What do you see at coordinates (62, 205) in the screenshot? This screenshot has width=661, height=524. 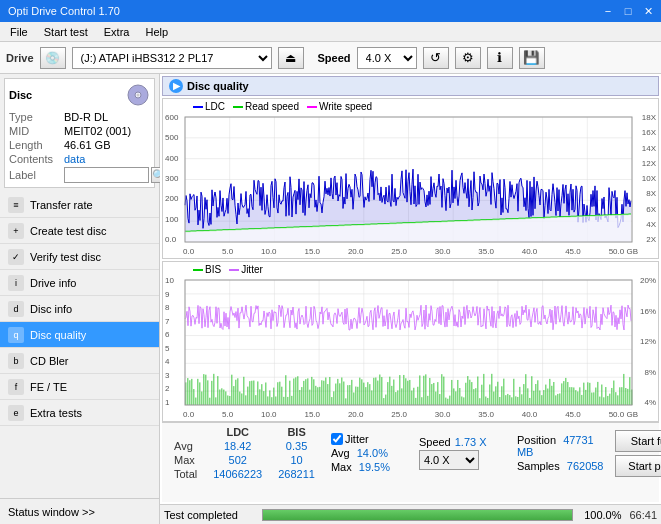 I see `transfer-rate-label: Transfer rate` at bounding box center [62, 205].